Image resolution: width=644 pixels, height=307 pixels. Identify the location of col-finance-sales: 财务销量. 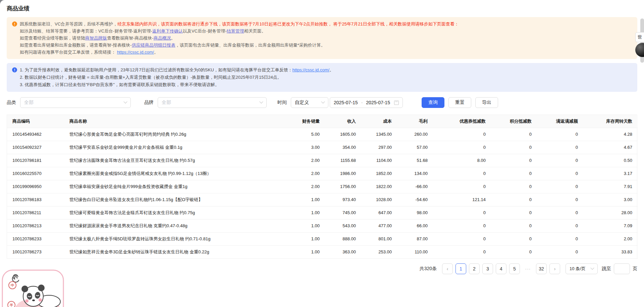
(307, 121).